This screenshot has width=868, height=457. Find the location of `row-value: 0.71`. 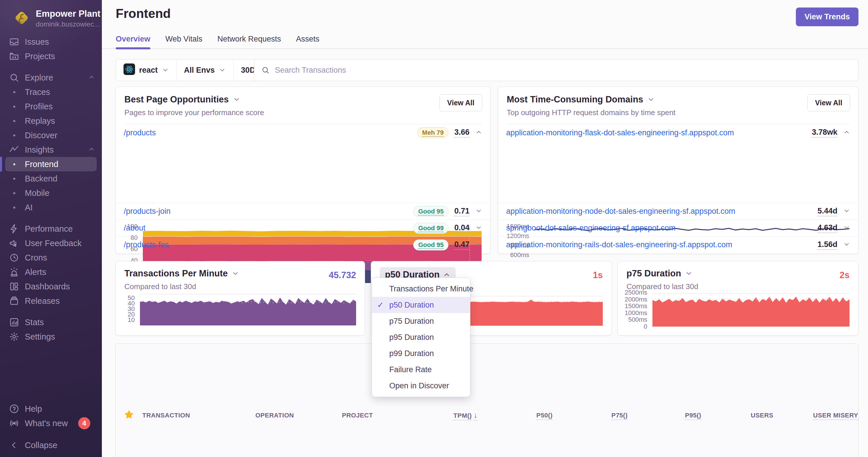

row-value: 0.71 is located at coordinates (462, 211).